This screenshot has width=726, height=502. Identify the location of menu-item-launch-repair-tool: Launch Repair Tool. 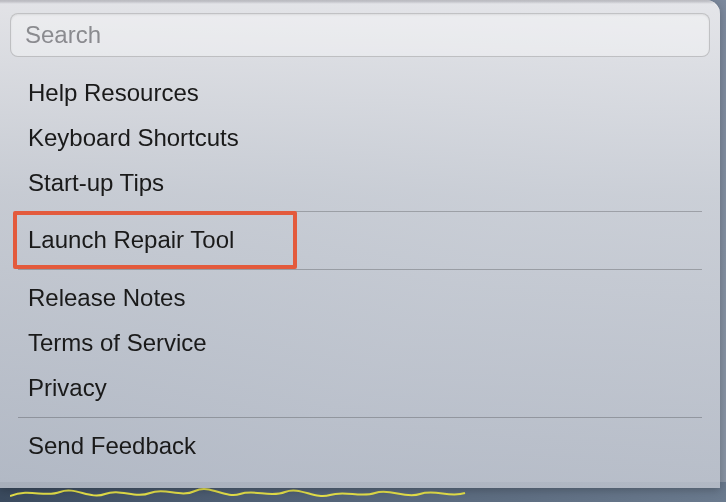
(360, 240).